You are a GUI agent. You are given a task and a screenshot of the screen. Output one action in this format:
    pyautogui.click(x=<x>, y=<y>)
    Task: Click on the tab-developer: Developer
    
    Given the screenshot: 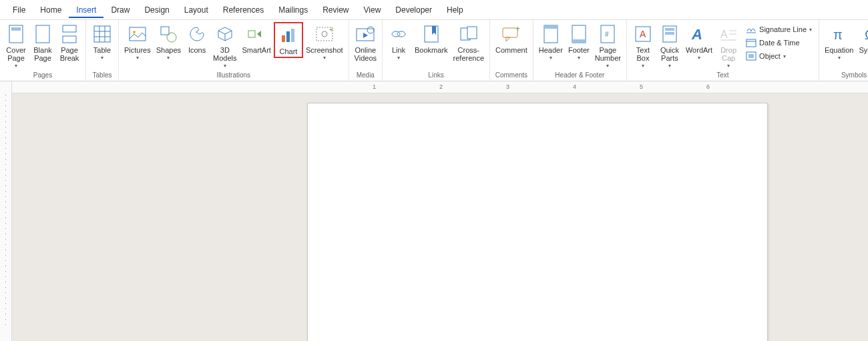 What is the action you would take?
    pyautogui.click(x=414, y=9)
    